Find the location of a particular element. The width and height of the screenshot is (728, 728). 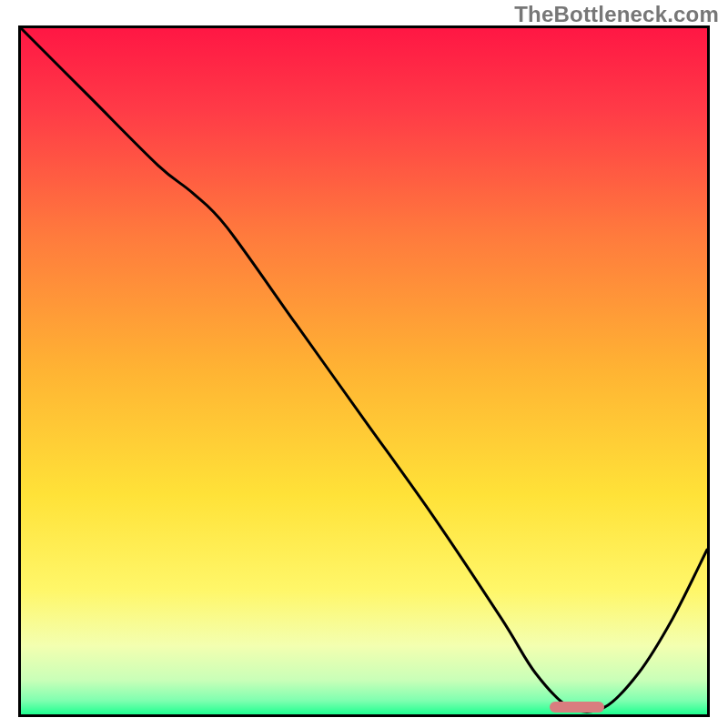

watermark-text: TheBottleneck.com is located at coordinates (617, 15).